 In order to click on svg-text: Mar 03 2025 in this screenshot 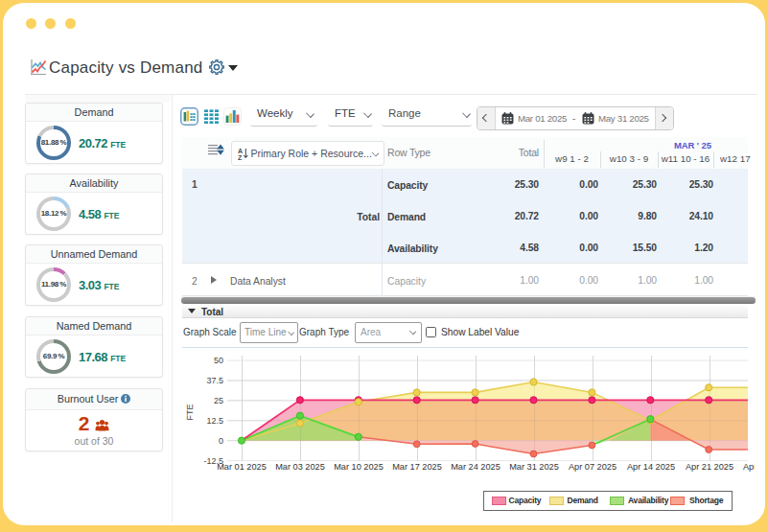, I will do `click(300, 467)`.